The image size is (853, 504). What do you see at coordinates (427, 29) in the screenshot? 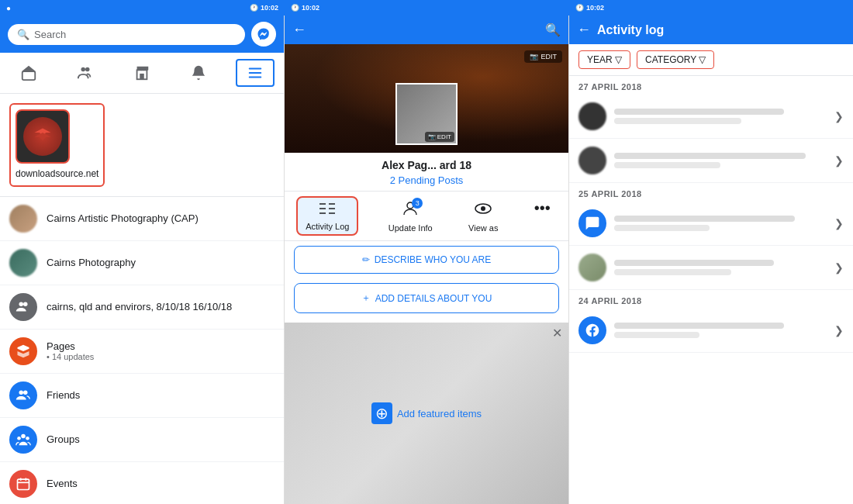
I see `profile-header: ← 🔍` at bounding box center [427, 29].